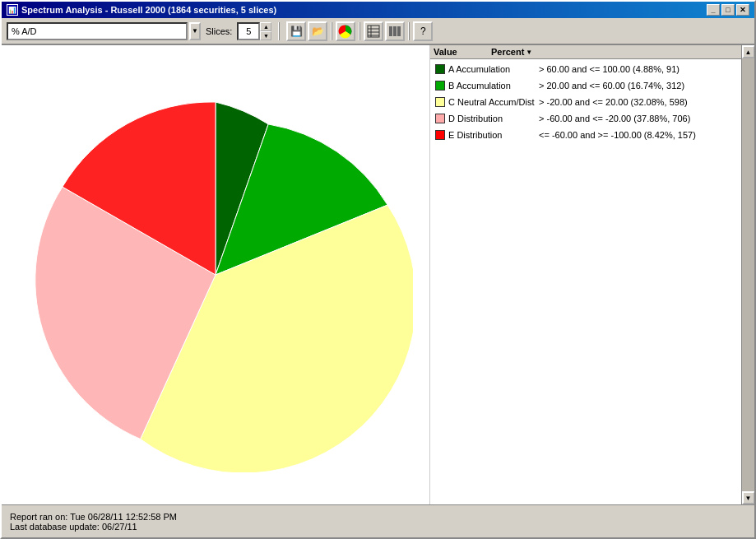 The image size is (756, 539). Describe the element at coordinates (638, 69) in the screenshot. I see `legend-value: > 60.00 and <= 100.00 (4.88%, 91)` at that location.